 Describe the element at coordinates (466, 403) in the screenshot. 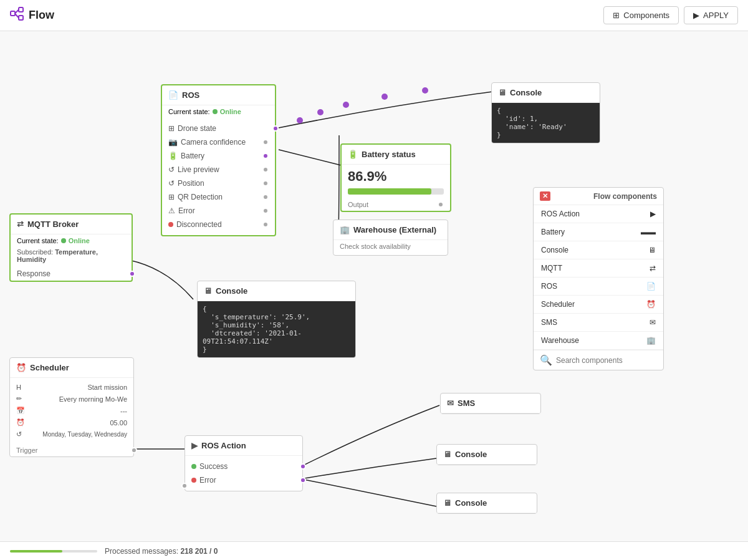

I see `sms-title: SMS` at that location.